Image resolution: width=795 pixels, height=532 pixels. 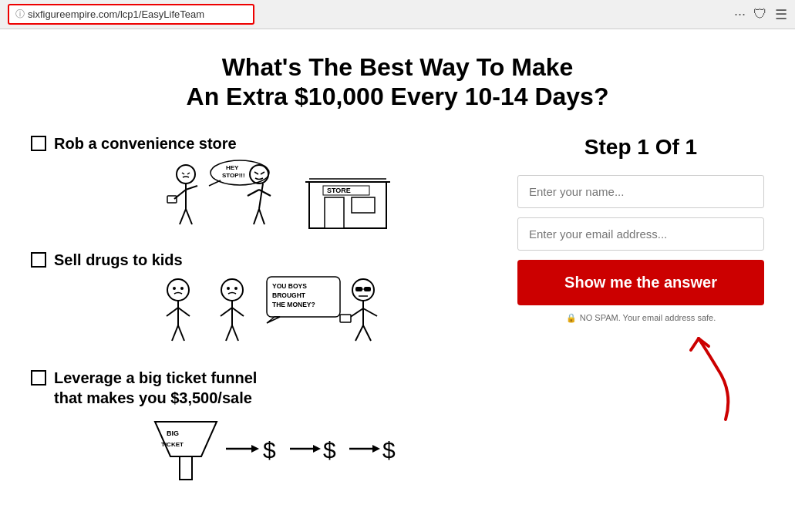 What do you see at coordinates (270, 314) in the screenshot?
I see `illustration-drugs: YOU BOYS BROUGHT THE MONEY?` at bounding box center [270, 314].